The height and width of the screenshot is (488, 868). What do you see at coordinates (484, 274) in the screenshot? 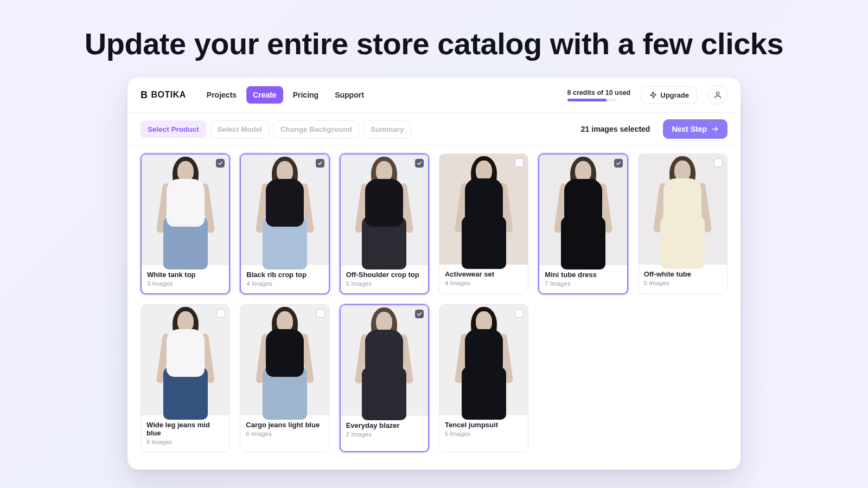
I see `product-name: Activewear set` at bounding box center [484, 274].